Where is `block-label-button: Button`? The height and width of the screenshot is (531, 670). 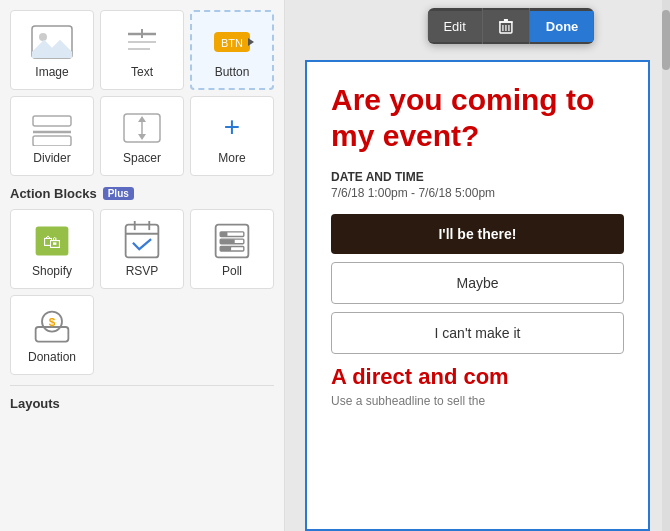 block-label-button: Button is located at coordinates (232, 72).